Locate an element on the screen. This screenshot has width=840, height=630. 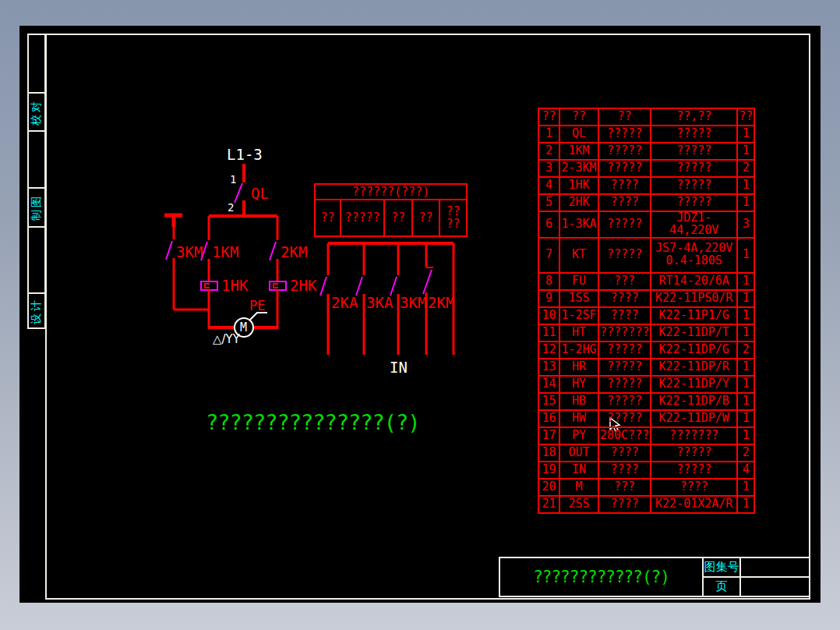
title-block-title: ????????????(?) is located at coordinates (602, 577).